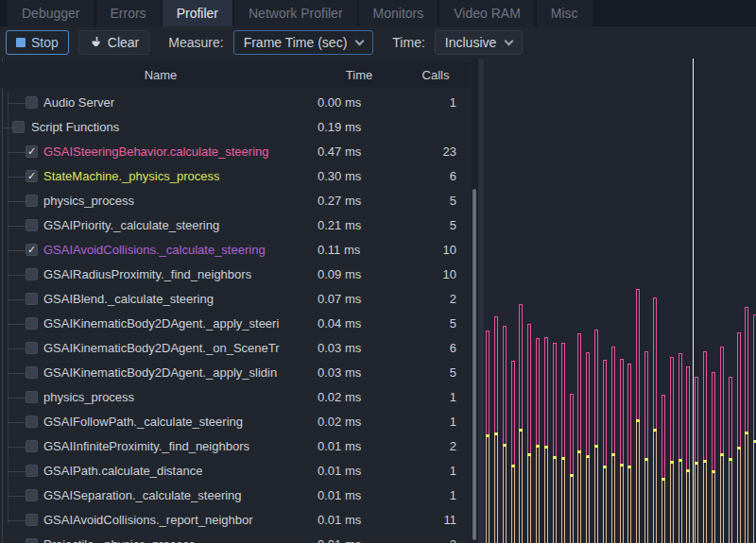 The width and height of the screenshot is (756, 543). Describe the element at coordinates (339, 323) in the screenshot. I see `row-time-value: 0.04 ms` at that location.